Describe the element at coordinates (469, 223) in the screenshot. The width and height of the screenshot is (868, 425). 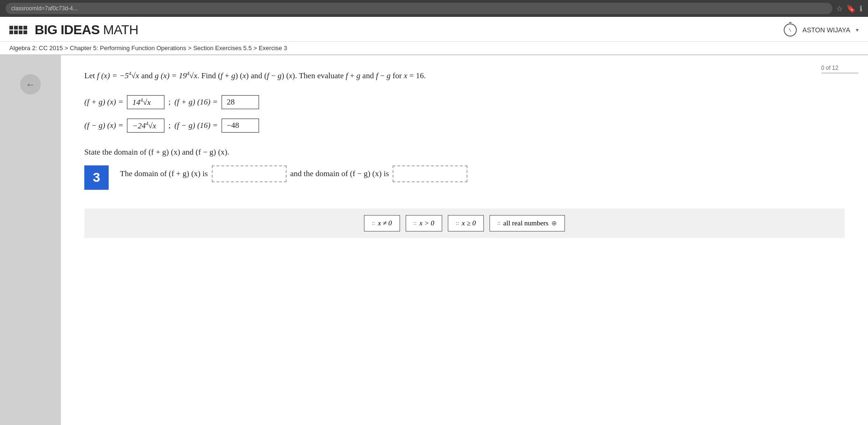
I see `choice-label-3: x ≥ 0` at that location.